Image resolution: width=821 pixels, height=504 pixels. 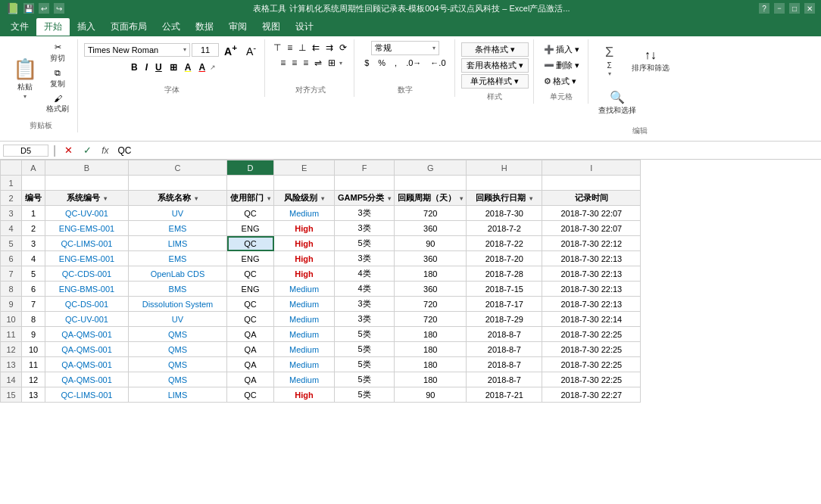 I want to click on table-format-btn: 套用表格格式 ▾, so click(x=495, y=65).